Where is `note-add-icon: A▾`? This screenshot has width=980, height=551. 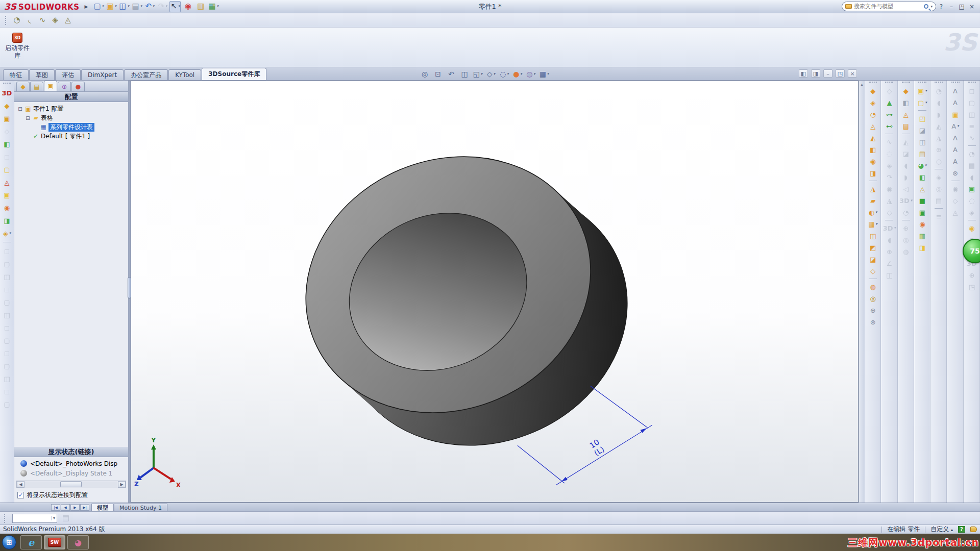
note-add-icon: A▾ is located at coordinates (955, 126).